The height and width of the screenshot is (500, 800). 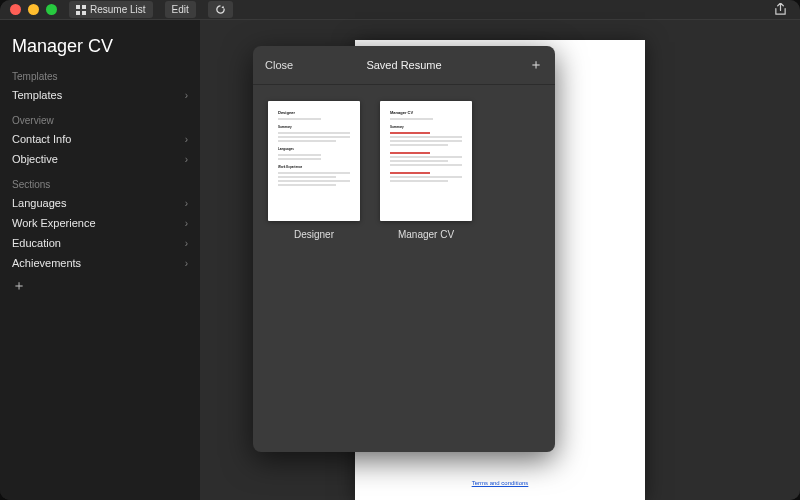 I want to click on modal-close-button: Close, so click(x=279, y=65).